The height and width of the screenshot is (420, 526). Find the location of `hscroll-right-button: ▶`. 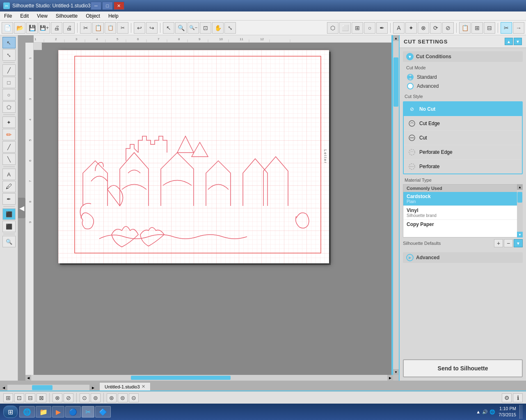

hscroll-right-button: ▶ is located at coordinates (390, 378).